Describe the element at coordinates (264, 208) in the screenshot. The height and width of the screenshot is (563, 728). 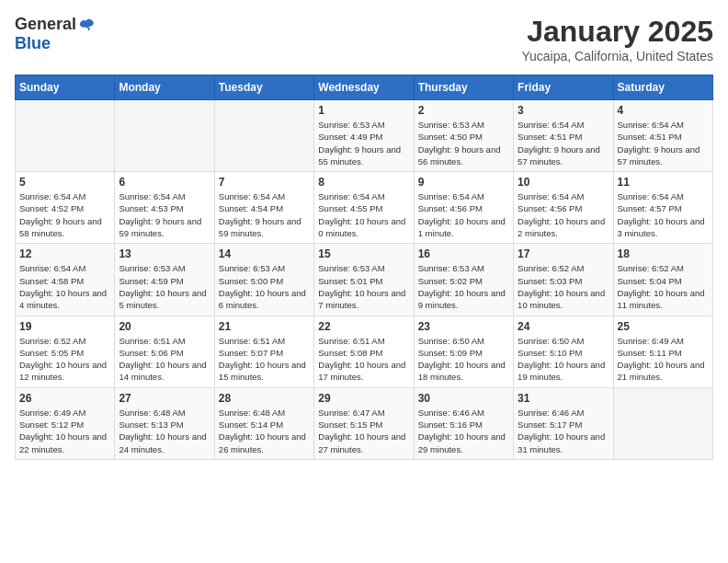
I see `day-cell: 7Sunrise: 6:54 AM Sunset: 4:54 PM Daylig…` at that location.